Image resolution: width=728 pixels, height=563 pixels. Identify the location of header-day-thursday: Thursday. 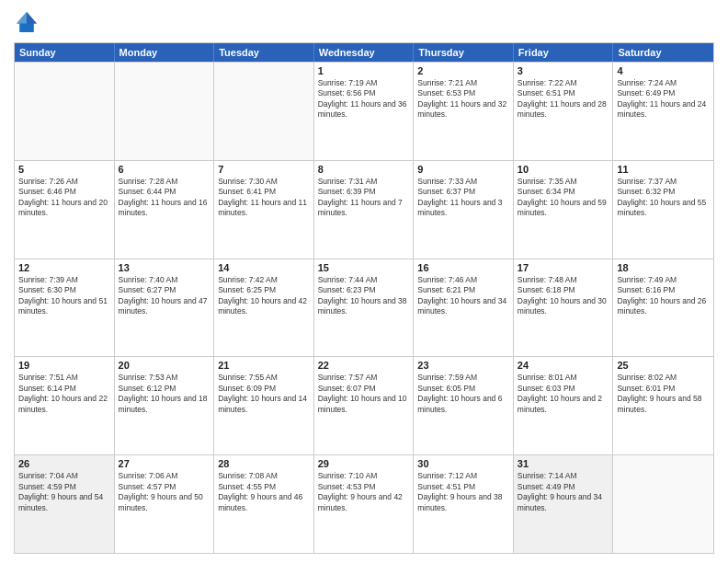
(463, 52).